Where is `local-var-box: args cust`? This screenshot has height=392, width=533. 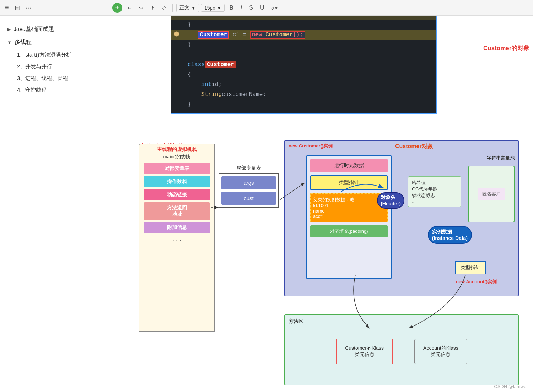
local-var-box: args cust is located at coordinates (249, 190).